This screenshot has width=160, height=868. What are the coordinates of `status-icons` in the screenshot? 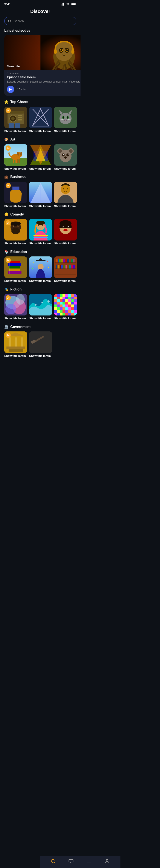 It's located at (69, 4).